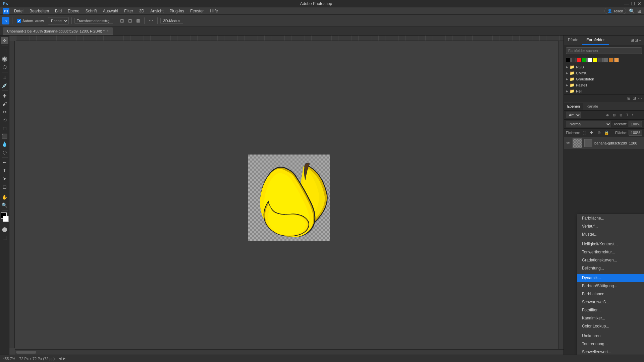 The height and width of the screenshot is (362, 644). I want to click on move-tool: ✛, so click(5, 41).